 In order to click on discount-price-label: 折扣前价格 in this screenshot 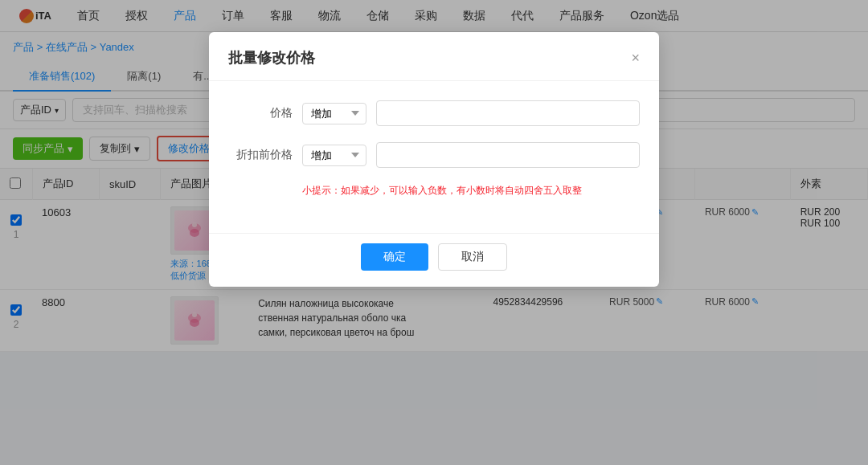, I will do `click(260, 155)`.